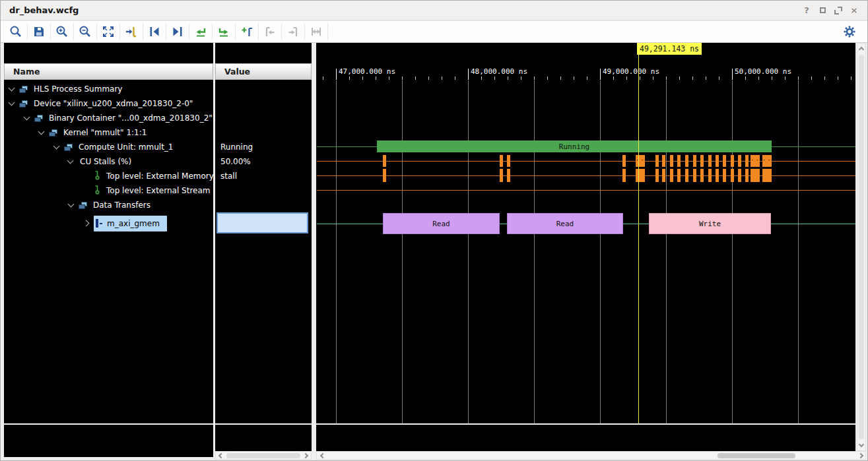  I want to click on tree-label: Data Transfers, so click(121, 205).